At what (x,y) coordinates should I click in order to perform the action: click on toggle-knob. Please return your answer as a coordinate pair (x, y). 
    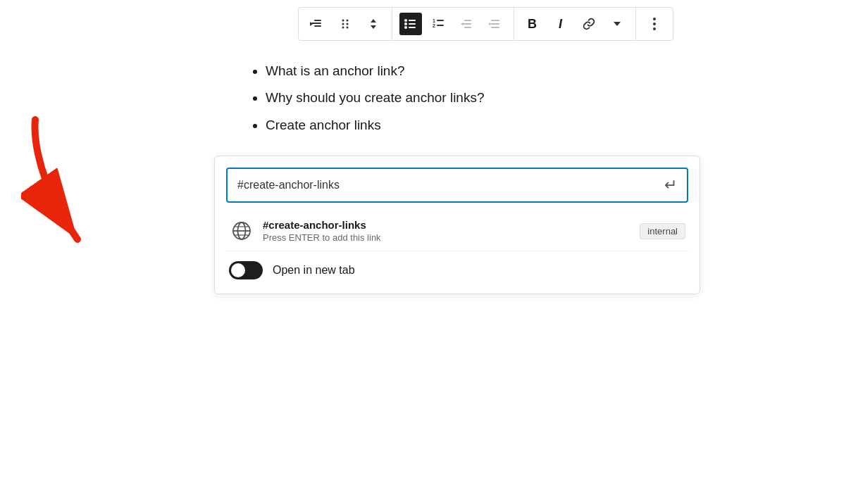
    Looking at the image, I should click on (238, 270).